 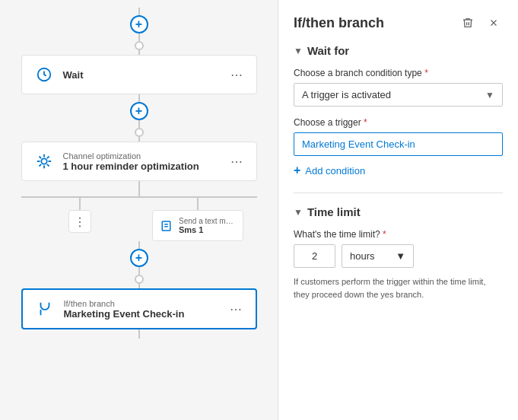 I want to click on branch-dots-button: ⋯, so click(x=80, y=221).